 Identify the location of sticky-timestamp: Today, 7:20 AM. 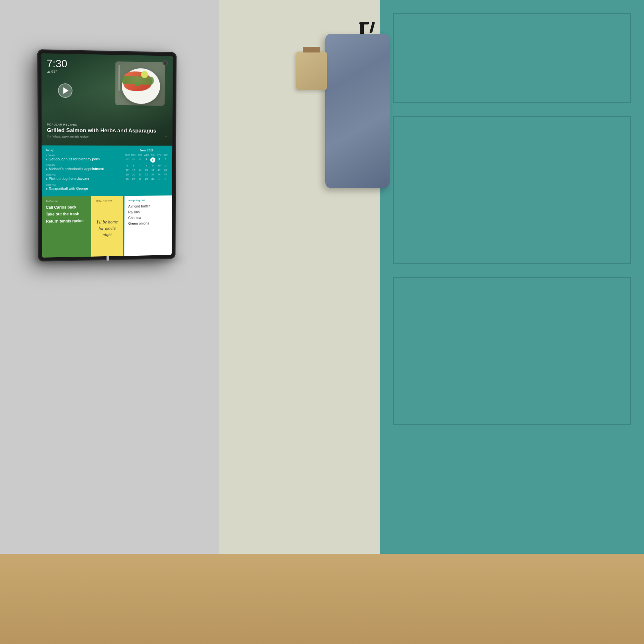
(107, 201).